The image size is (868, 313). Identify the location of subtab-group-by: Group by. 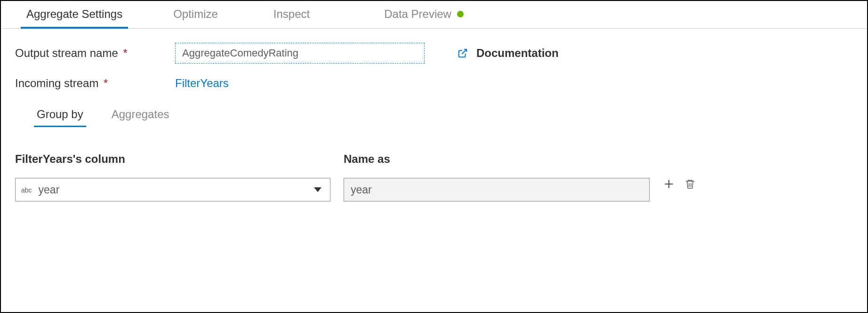
(60, 115).